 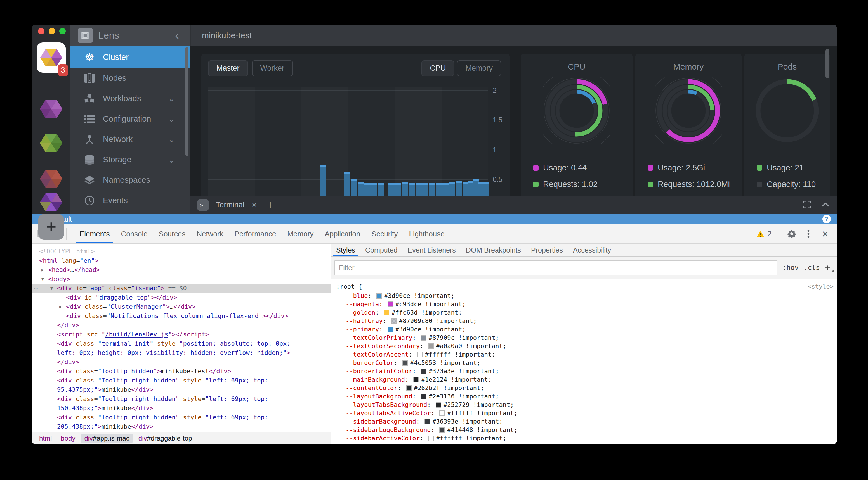 I want to click on styles-tab-properties: Properties, so click(x=547, y=250).